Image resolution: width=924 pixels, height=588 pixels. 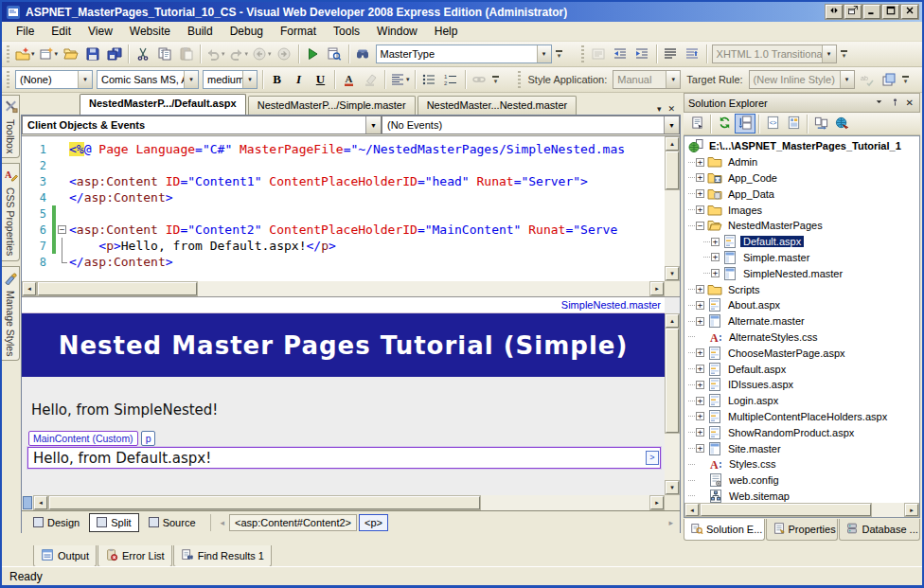 What do you see at coordinates (802, 384) in the screenshot?
I see `tree-item: +IDIssues.aspx` at bounding box center [802, 384].